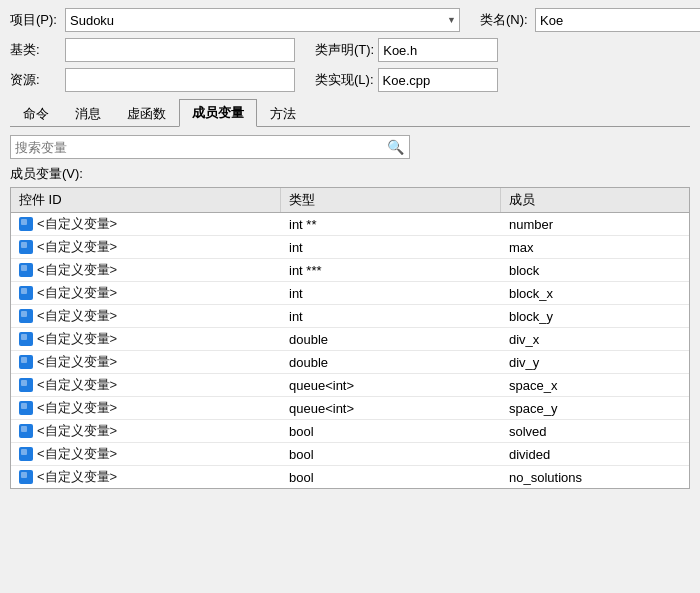  Describe the element at coordinates (391, 270) in the screenshot. I see `cell-type: int ***` at that location.